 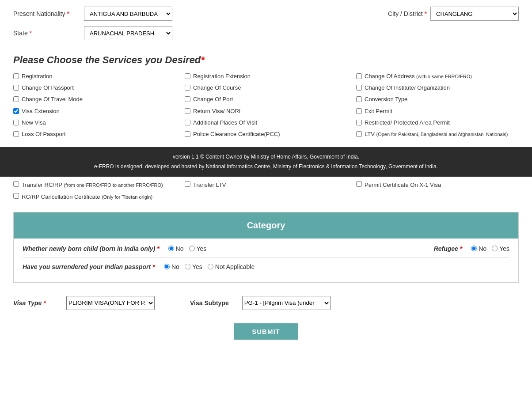 What do you see at coordinates (286, 303) in the screenshot?
I see `visa-subtype-select: PG-1 - [Pilgrim Visa (under PG-2 PG-3` at bounding box center [286, 303].